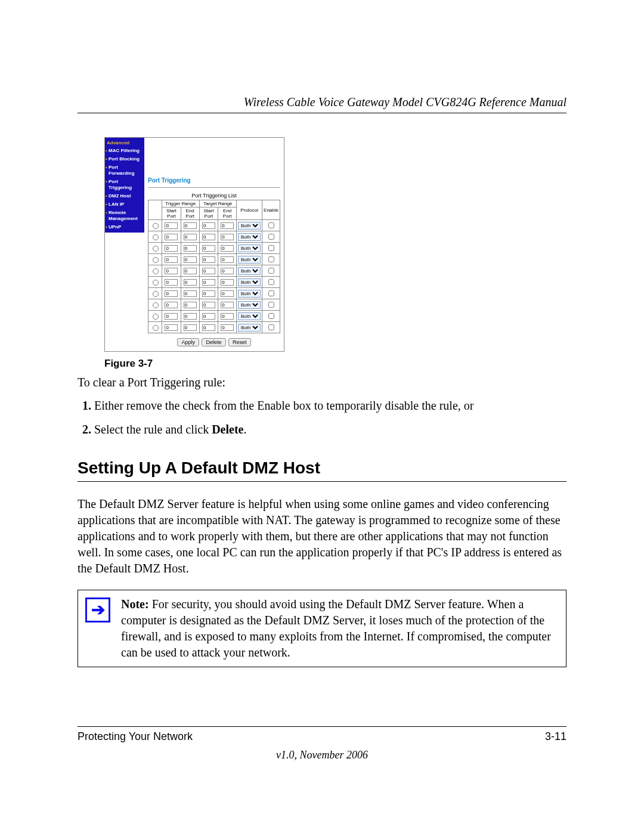 This screenshot has width=644, height=833. What do you see at coordinates (322, 468) in the screenshot?
I see `section-heading: Setting Up A Default DMZ Host` at bounding box center [322, 468].